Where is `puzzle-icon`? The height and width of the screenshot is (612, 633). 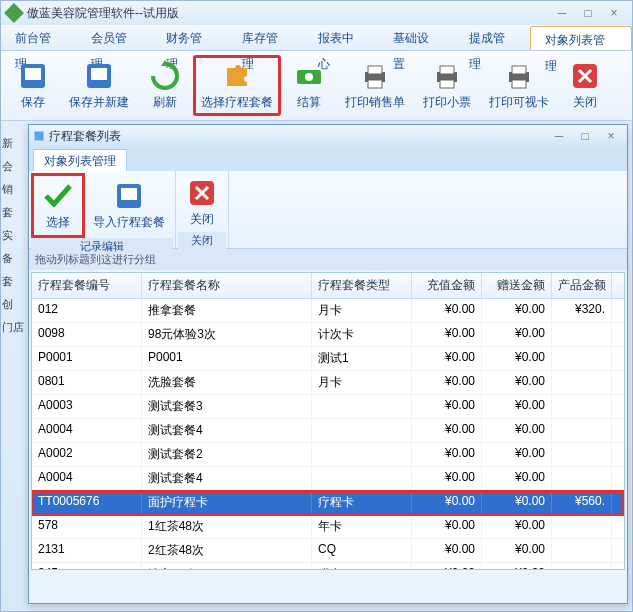
puzzle-icon is located at coordinates (237, 76).